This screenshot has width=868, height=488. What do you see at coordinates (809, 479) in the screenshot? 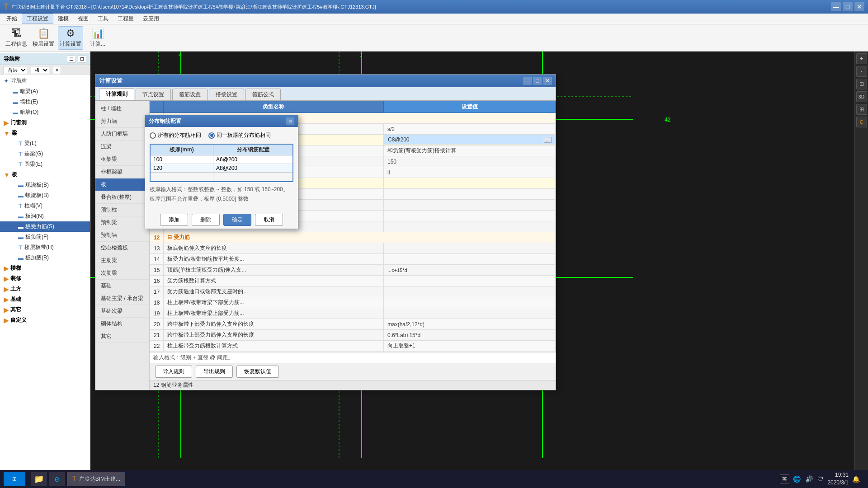
I see `tray-volume-icon: 🔊` at bounding box center [809, 479].